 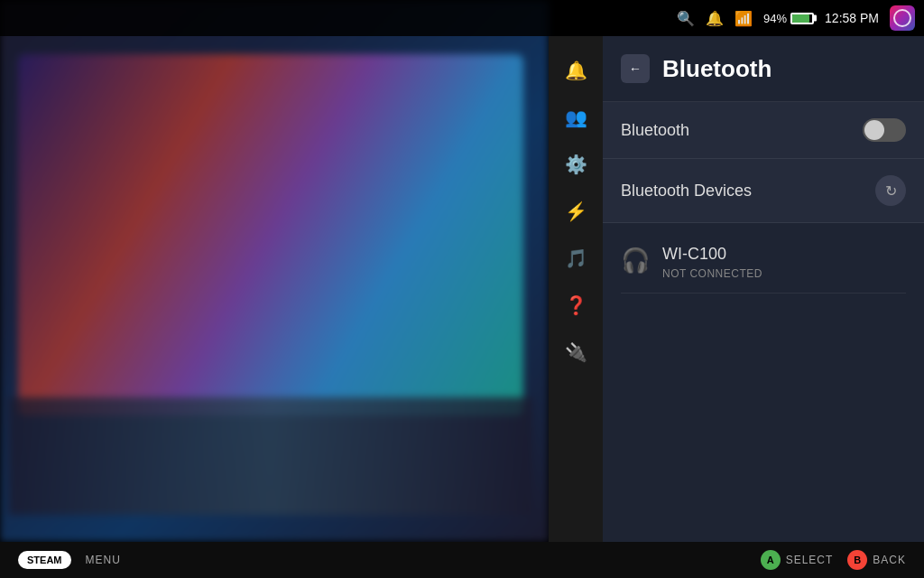 I want to click on refresh-icon: ↻, so click(x=892, y=191).